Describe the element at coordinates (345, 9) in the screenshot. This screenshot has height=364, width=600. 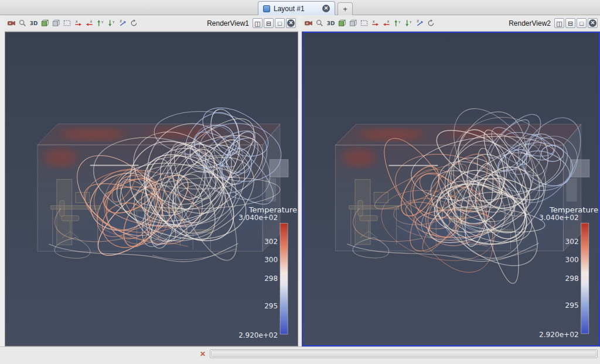
I see `plus-icon: +` at that location.